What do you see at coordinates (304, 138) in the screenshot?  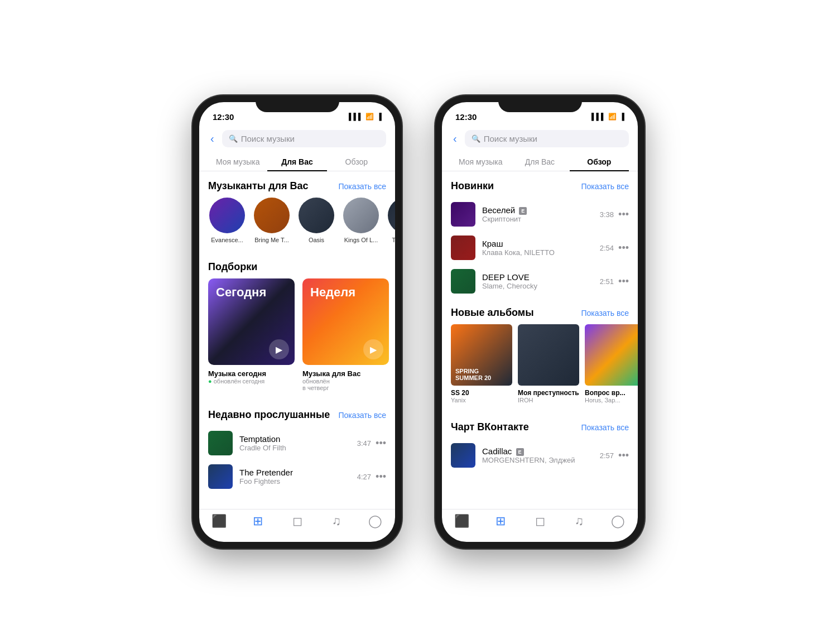 I see `search-bar-1: 🔍 Поиск музыки` at bounding box center [304, 138].